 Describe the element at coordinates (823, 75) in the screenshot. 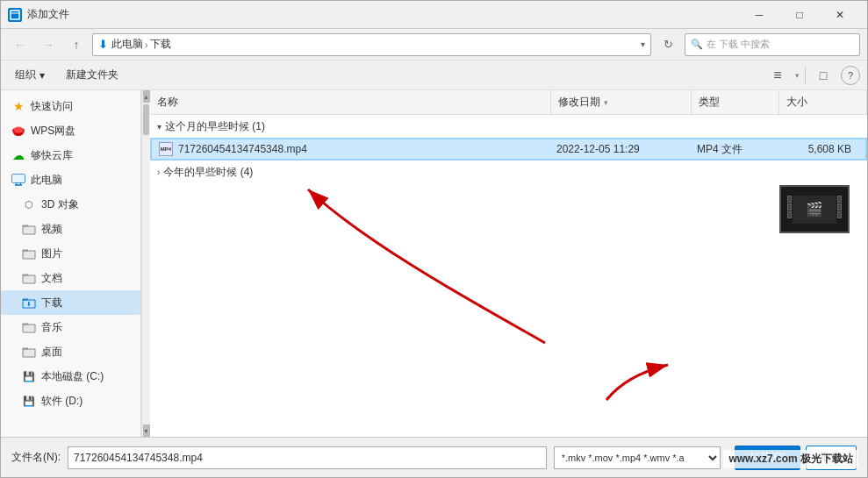

I see `layout-toggle-button: □` at that location.